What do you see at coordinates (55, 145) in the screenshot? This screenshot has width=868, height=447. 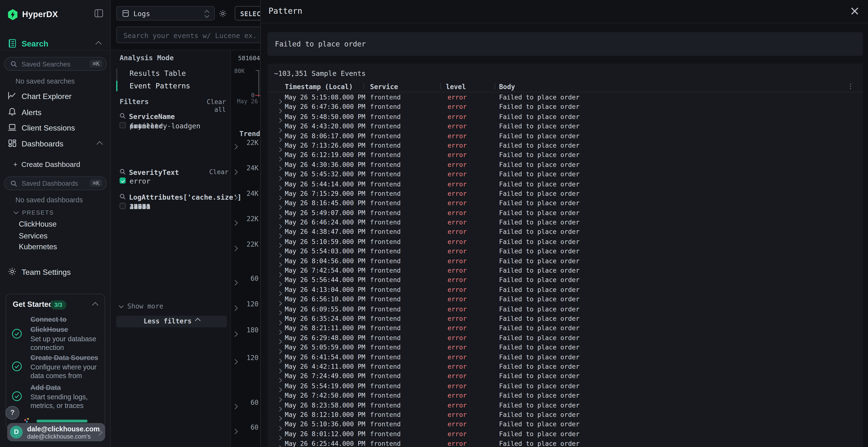 I see `sidebar-item-dashboards: Dashboards` at bounding box center [55, 145].